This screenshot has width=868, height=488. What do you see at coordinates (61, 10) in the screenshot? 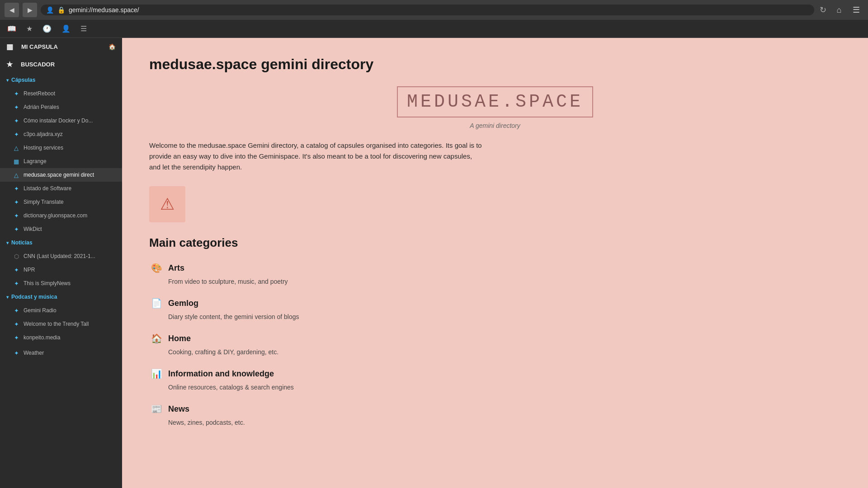
I see `lock-icon: 🔒` at bounding box center [61, 10].